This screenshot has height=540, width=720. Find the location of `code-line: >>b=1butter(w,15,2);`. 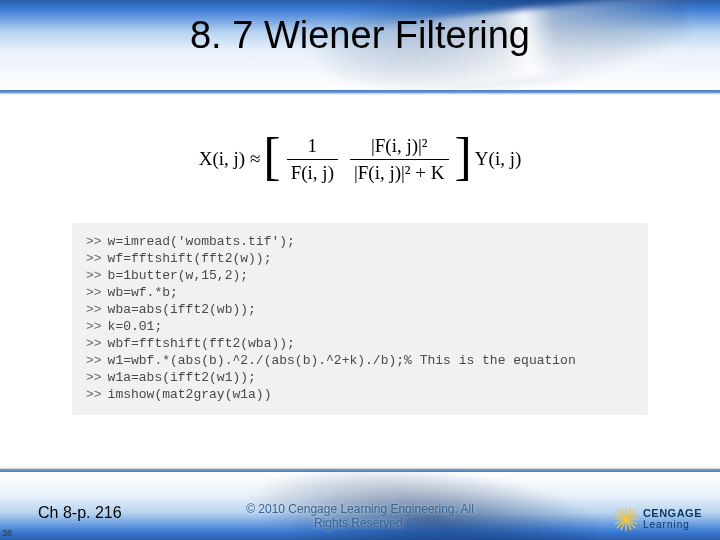

code-line: >>b=1butter(w,15,2); is located at coordinates (360, 276).